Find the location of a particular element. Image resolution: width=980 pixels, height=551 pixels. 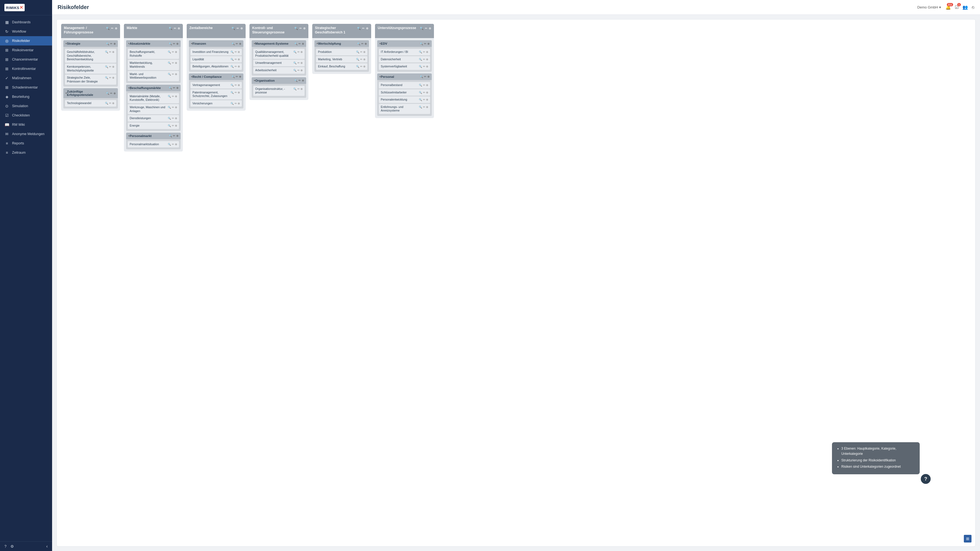

cat-header-beschaffungsmaerkte: ▾ Beschaffungsmärkte 🔍 ✏ ⊕ is located at coordinates (153, 88).